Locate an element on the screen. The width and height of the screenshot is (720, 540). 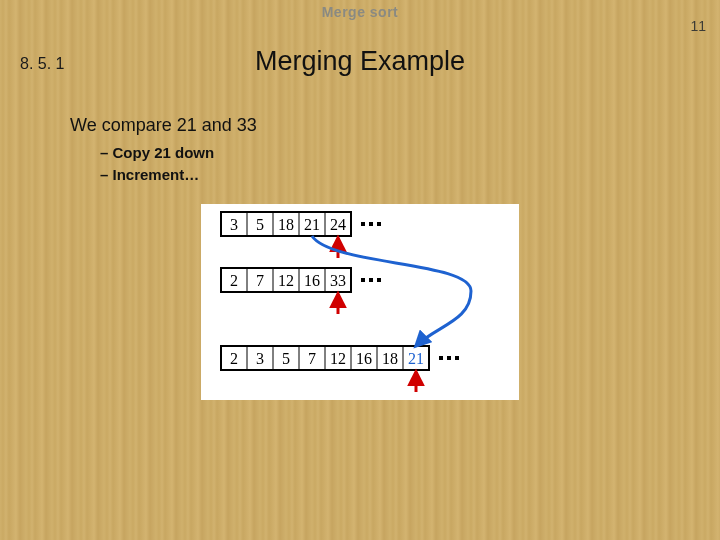
page-number: 11 is located at coordinates (698, 26).